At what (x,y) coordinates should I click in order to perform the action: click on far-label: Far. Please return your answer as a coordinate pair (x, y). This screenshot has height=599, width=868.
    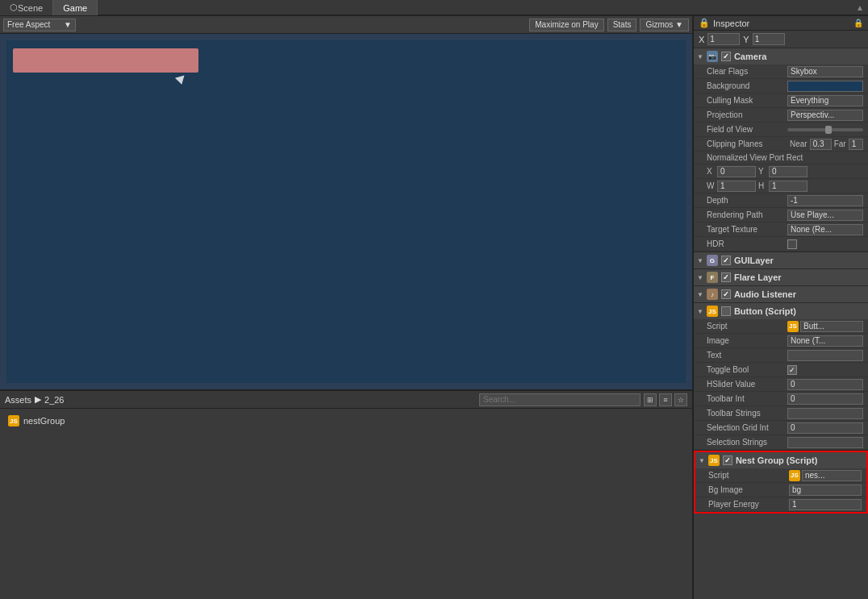
    Looking at the image, I should click on (841, 144).